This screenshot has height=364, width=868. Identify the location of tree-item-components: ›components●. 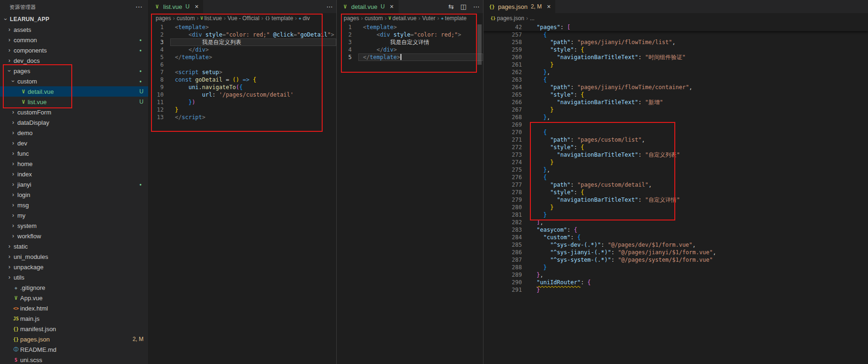
(74, 50).